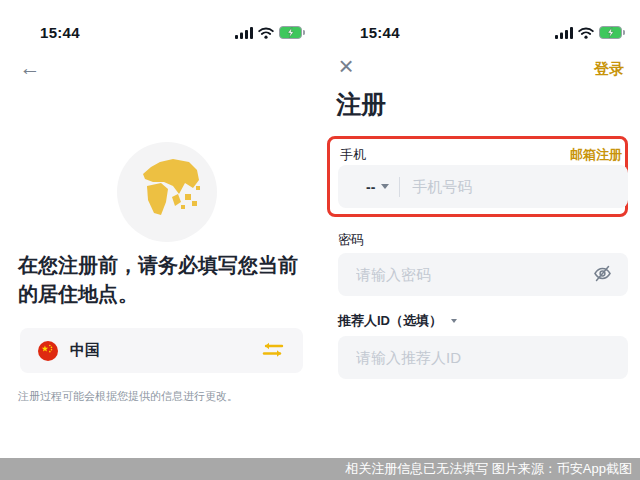  Describe the element at coordinates (353, 155) in the screenshot. I see `phone-label: 手机` at that location.